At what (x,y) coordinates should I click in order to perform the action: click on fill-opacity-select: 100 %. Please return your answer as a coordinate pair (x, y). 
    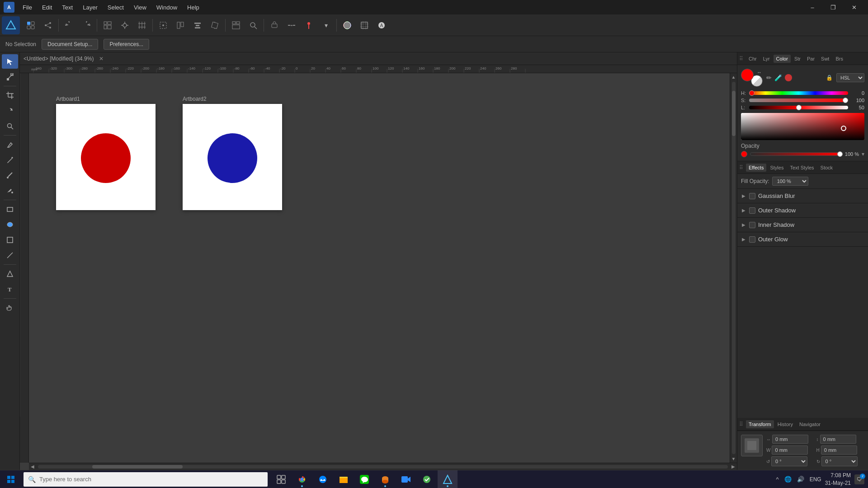
    Looking at the image, I should click on (790, 181).